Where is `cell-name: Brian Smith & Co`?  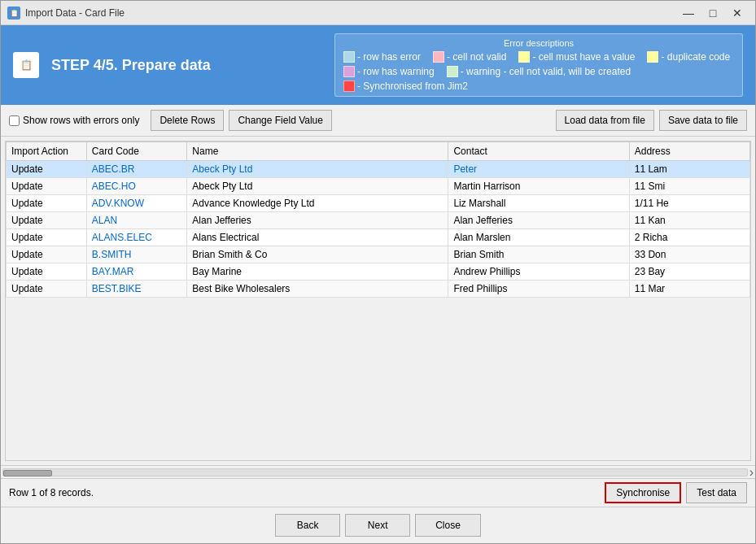 cell-name: Brian Smith & Co is located at coordinates (317, 255).